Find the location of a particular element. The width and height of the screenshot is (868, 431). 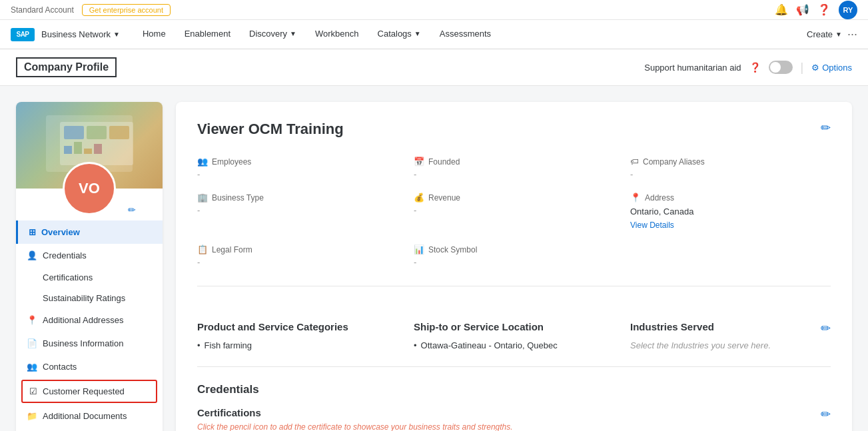

product-service-section: Product and Service Categories • Fish fa… is located at coordinates (297, 336).